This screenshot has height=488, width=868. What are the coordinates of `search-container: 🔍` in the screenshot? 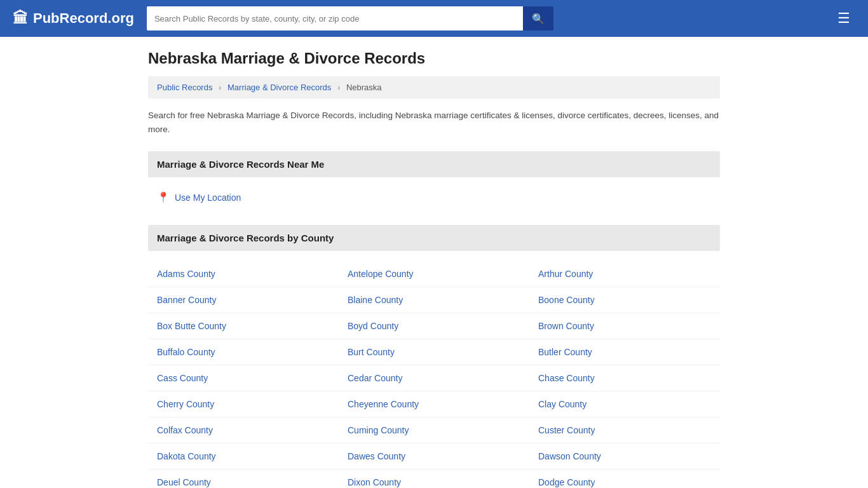 It's located at (350, 18).